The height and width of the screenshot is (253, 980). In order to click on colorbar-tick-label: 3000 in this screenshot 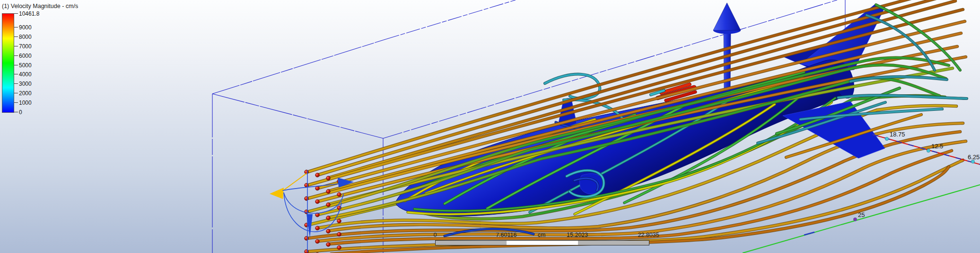, I will do `click(26, 84)`.